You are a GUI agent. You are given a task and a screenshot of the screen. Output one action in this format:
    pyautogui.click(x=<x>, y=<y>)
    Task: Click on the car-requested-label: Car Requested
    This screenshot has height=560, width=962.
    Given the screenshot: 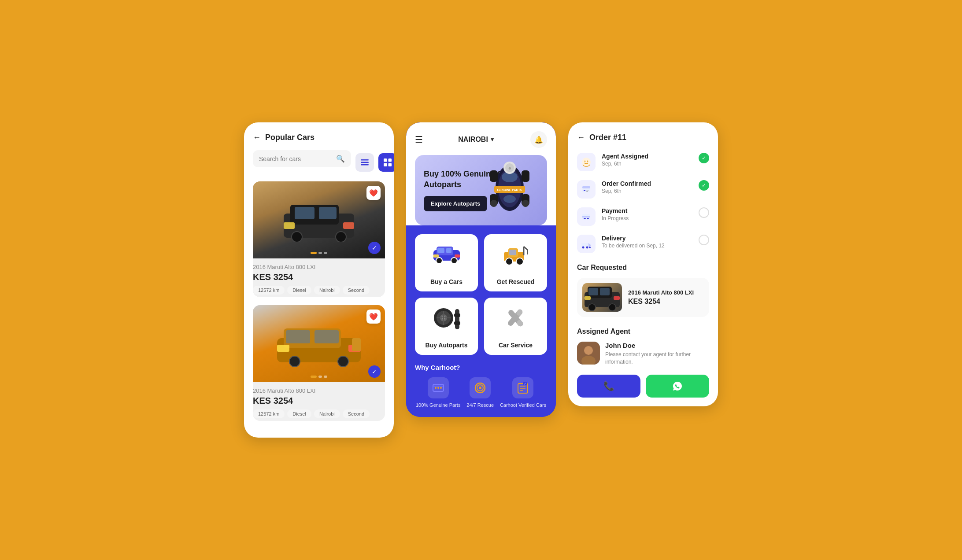 What is the action you would take?
    pyautogui.click(x=643, y=268)
    